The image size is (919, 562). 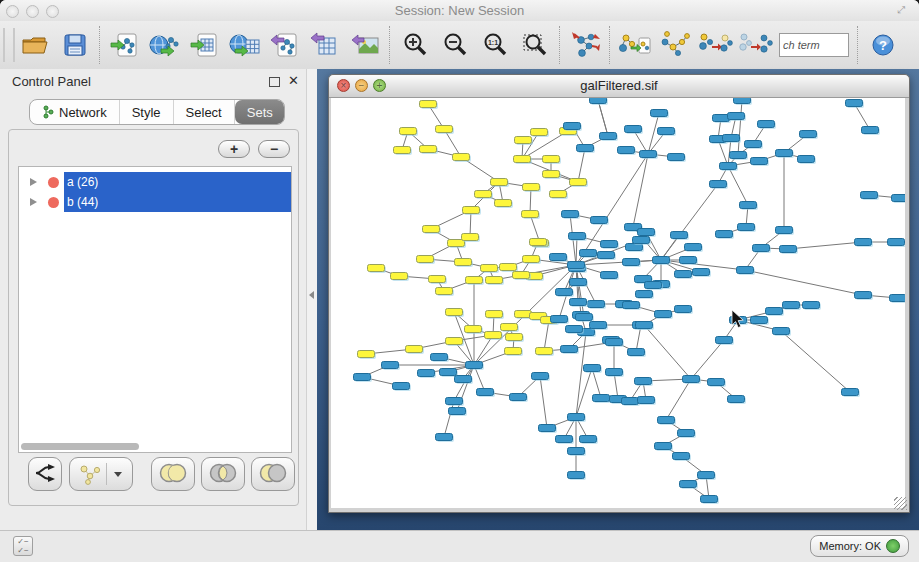 What do you see at coordinates (285, 45) in the screenshot?
I see `export-network-button` at bounding box center [285, 45].